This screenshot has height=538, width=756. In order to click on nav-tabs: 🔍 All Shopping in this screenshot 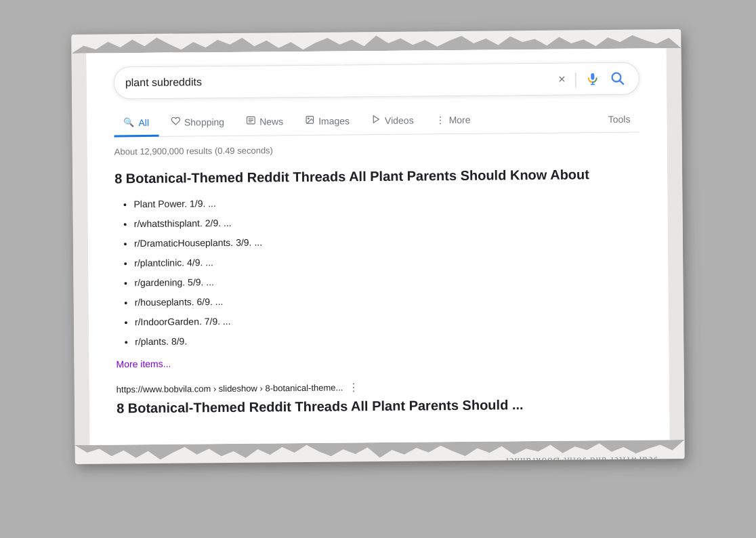, I will do `click(377, 122)`.